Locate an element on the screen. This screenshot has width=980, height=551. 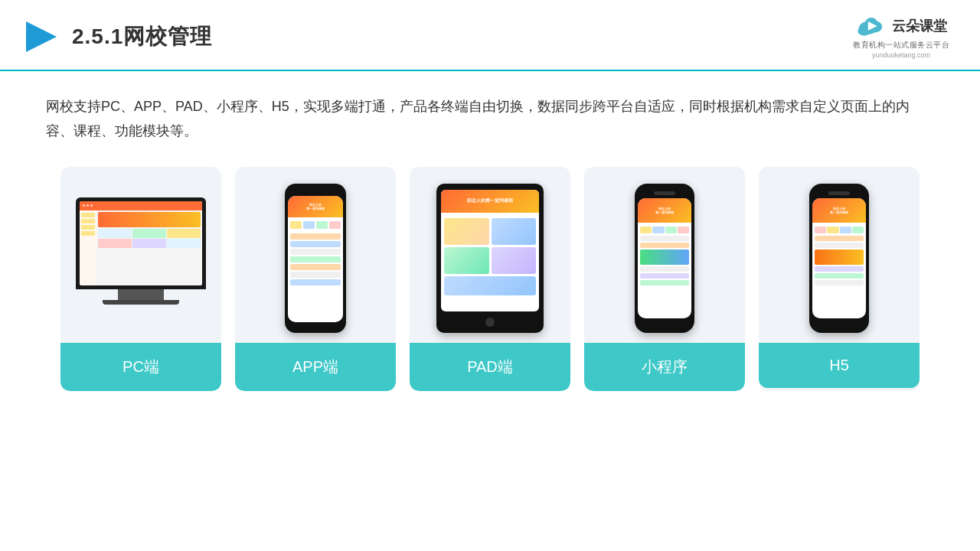
page-title: 2.5.1网校管理 is located at coordinates (142, 37).